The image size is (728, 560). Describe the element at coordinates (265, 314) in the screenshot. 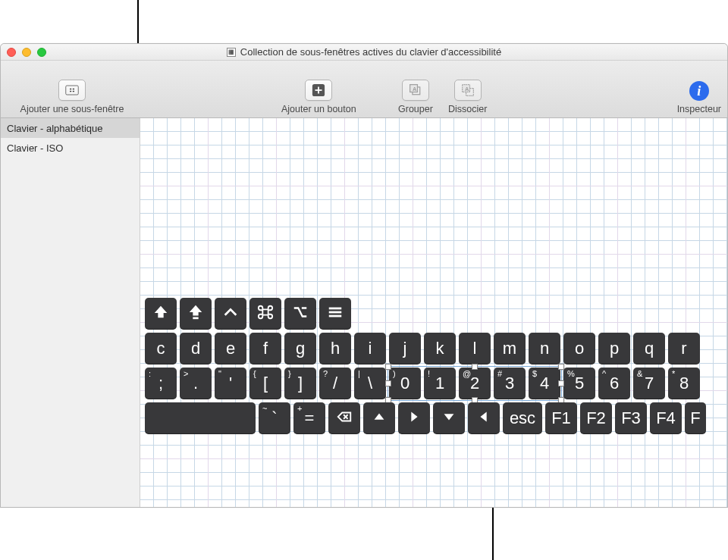

I see `command-icon` at that location.